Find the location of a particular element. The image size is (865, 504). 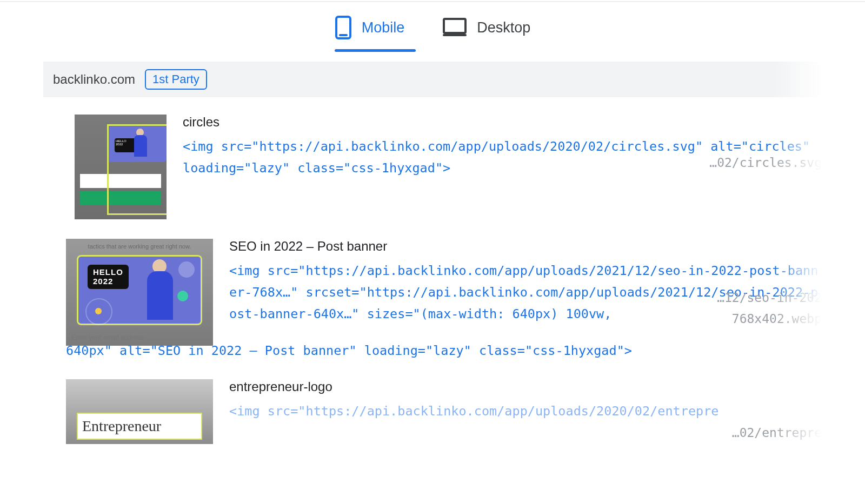

tab-mobile-label: Mobile is located at coordinates (383, 28).